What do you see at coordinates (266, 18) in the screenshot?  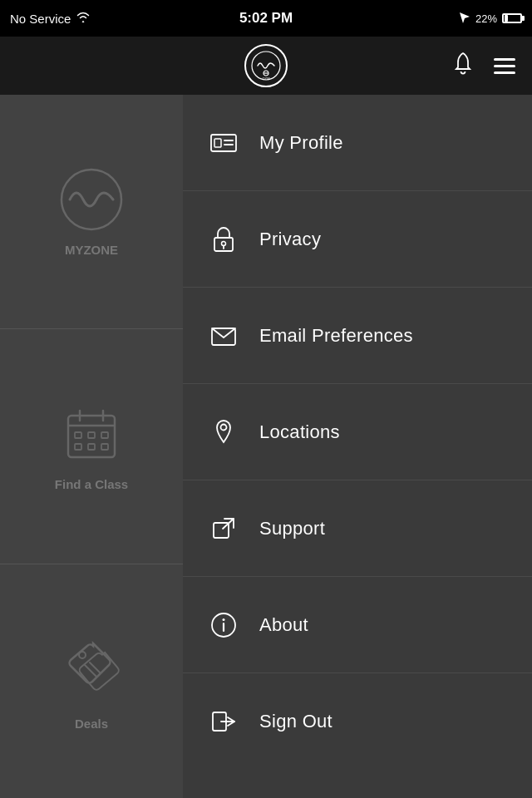 I see `status-time: 5:02 PM` at bounding box center [266, 18].